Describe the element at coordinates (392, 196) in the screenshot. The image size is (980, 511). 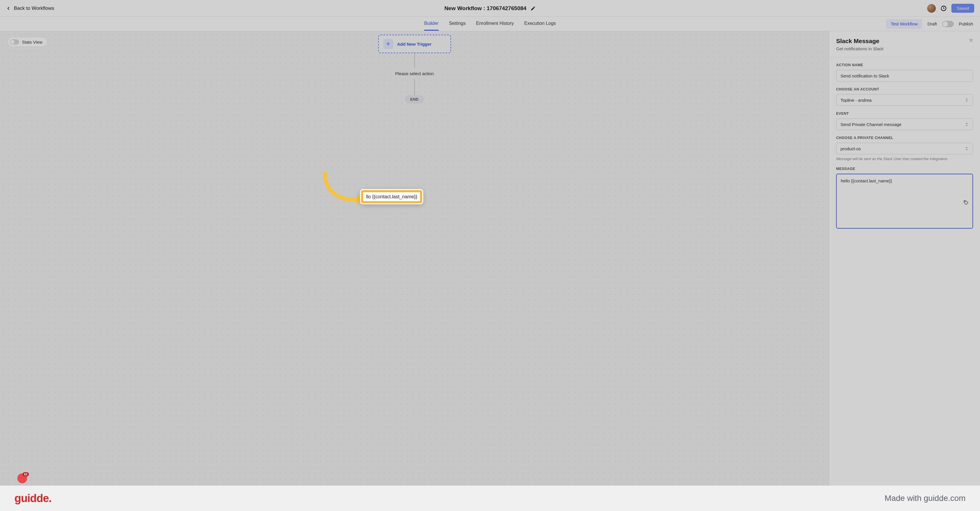
I see `callout-text: llo {{contact.last_name}}` at that location.